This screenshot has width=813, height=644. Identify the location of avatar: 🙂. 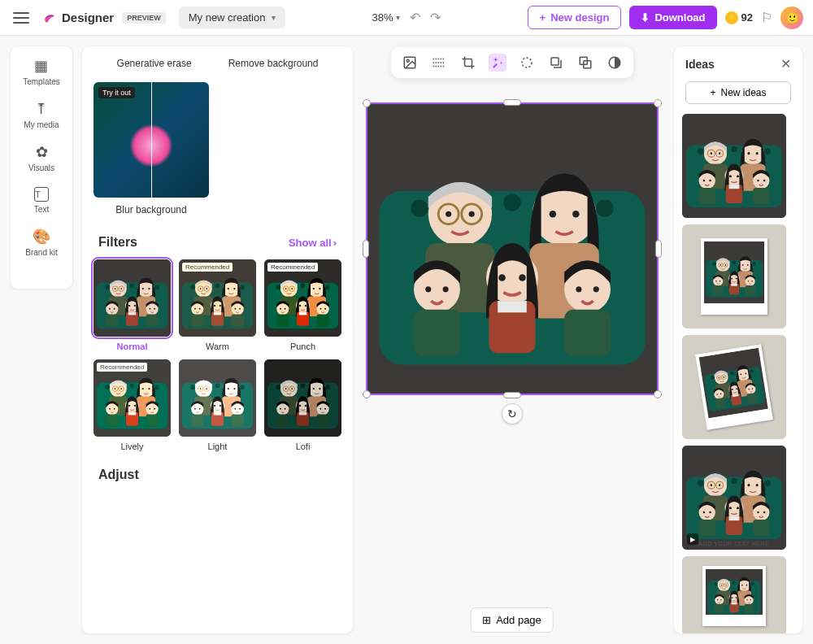
(792, 18).